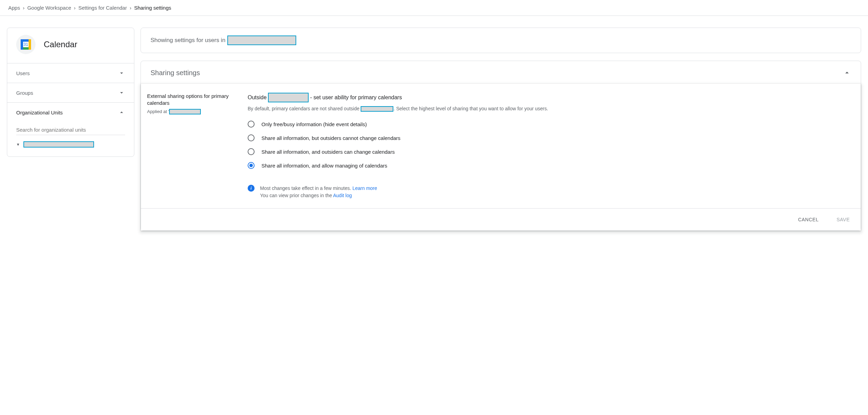 Image resolution: width=868 pixels, height=415 pixels. I want to click on sidebar-label: Organizational Units, so click(39, 112).